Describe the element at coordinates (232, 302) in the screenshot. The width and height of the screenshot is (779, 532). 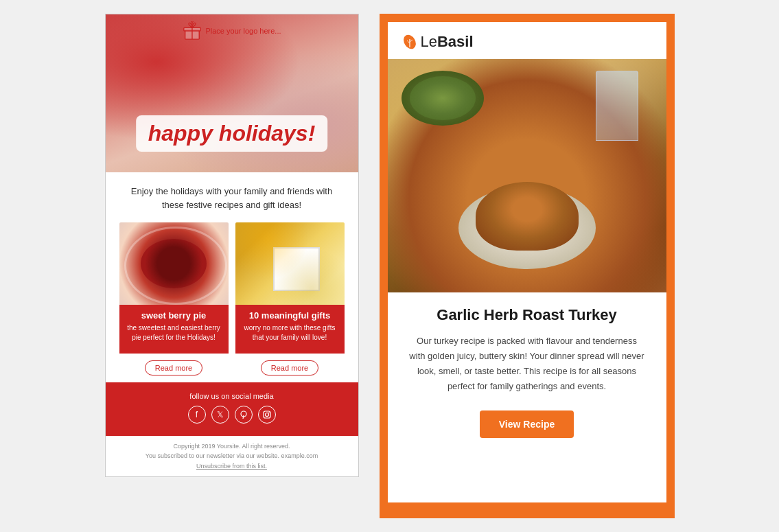
I see `cards-row: sweet berry pie the sweetest and easiest…` at that location.